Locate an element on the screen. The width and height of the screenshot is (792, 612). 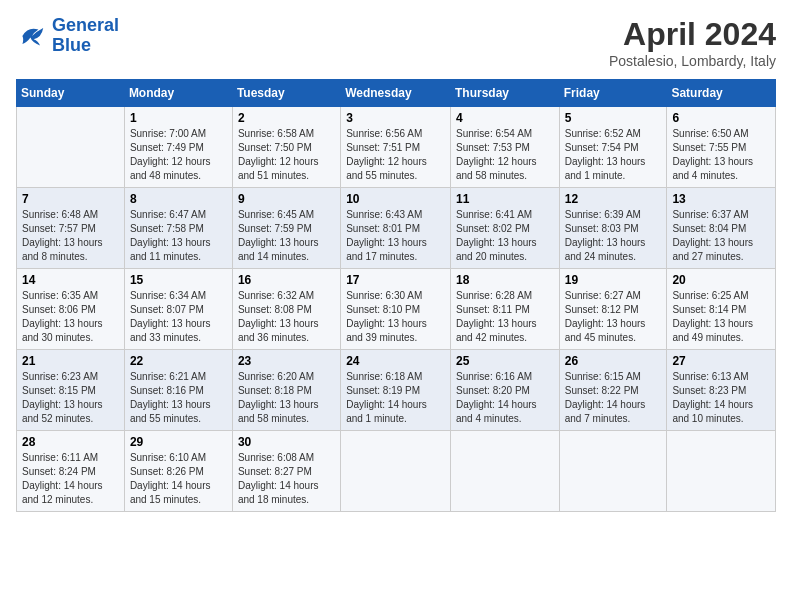
day-number: 26 is located at coordinates (614, 361).